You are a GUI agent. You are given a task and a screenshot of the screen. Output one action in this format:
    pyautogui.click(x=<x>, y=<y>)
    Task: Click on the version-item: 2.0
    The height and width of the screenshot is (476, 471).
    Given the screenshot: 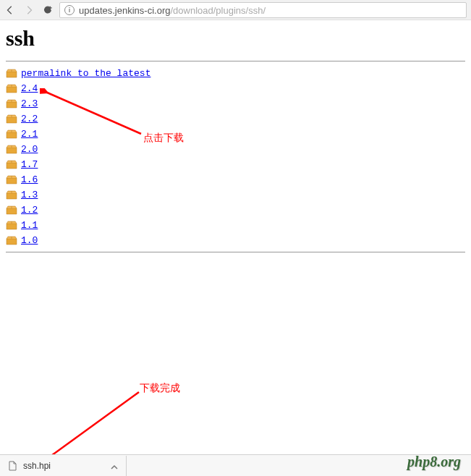 What is the action you would take?
    pyautogui.click(x=236, y=149)
    